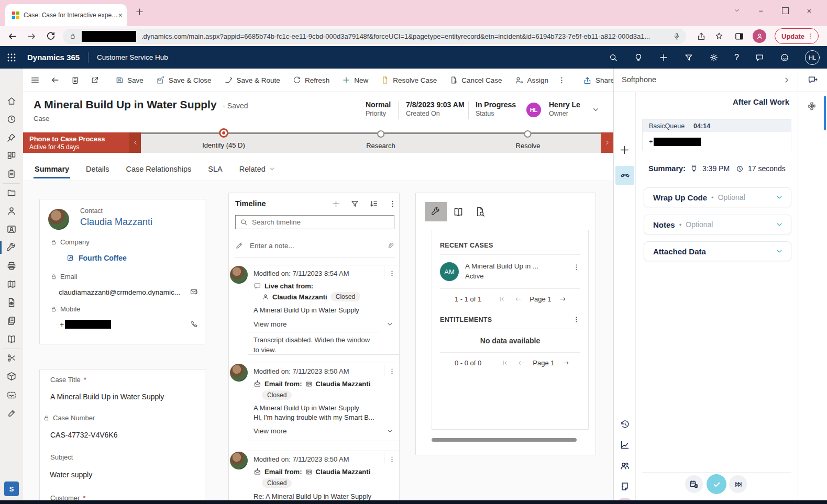 This screenshot has width=827, height=504. Describe the element at coordinates (12, 321) in the screenshot. I see `sidebar-item-templates-icon` at that location.